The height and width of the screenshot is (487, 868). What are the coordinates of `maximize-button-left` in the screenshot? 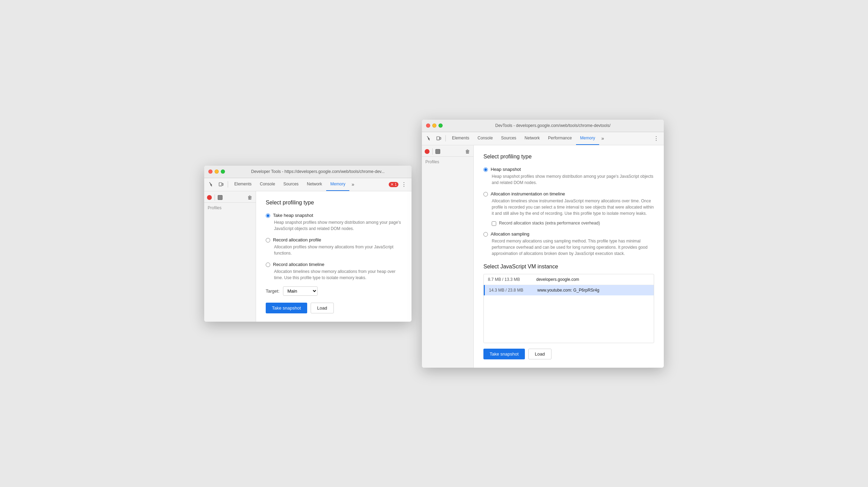 It's located at (223, 172).